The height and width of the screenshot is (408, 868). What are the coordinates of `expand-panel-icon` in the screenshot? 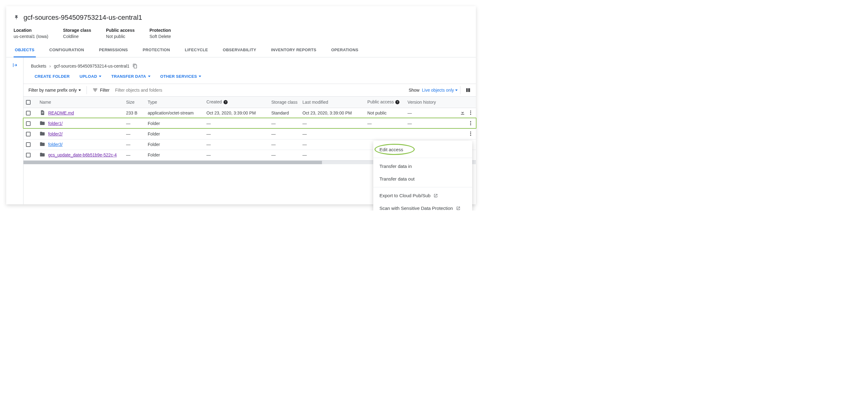 It's located at (15, 65).